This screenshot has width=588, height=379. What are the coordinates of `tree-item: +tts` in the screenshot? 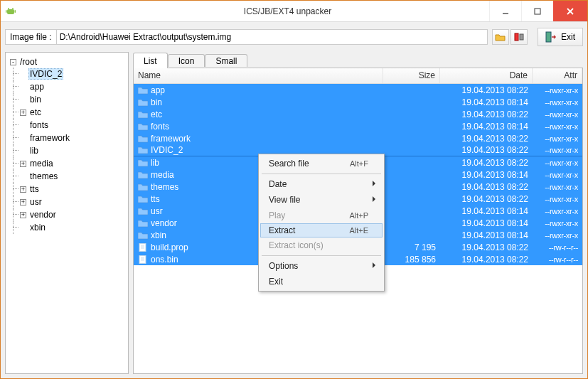 It's located at (74, 189).